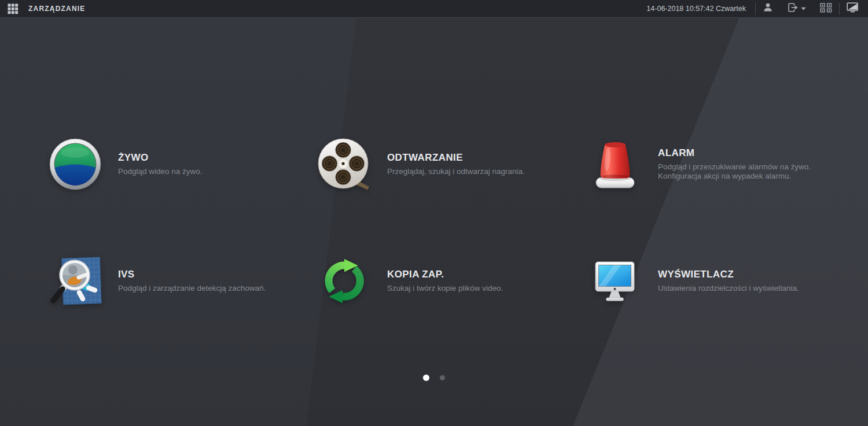 The width and height of the screenshot is (868, 426). I want to click on menu-item-display: WYŚWIETLACZ Ustawienia rozdzielczości i …, so click(718, 281).